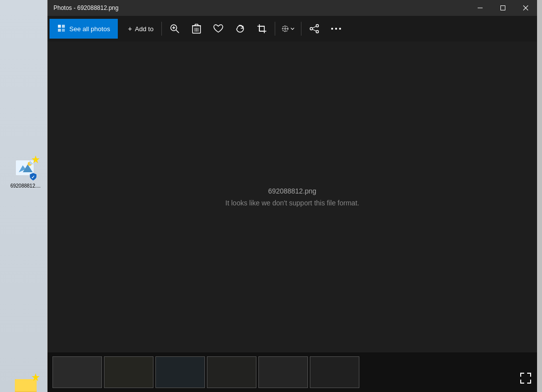  Describe the element at coordinates (218, 29) in the screenshot. I see `heart-icon` at that location.